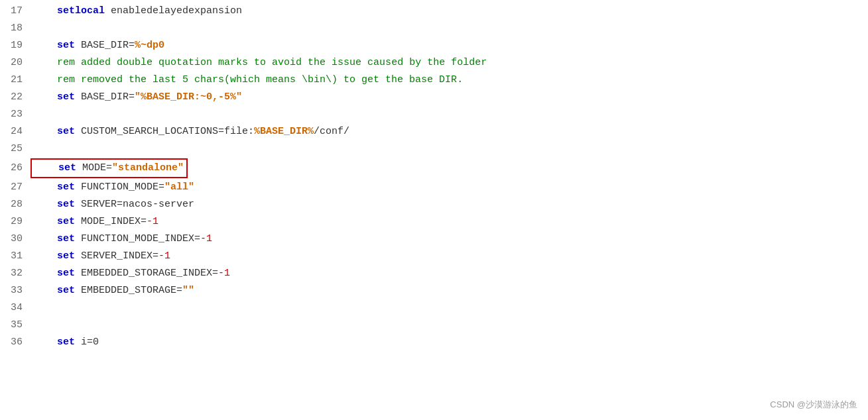  Describe the element at coordinates (17, 97) in the screenshot. I see `line-number: 22` at that location.